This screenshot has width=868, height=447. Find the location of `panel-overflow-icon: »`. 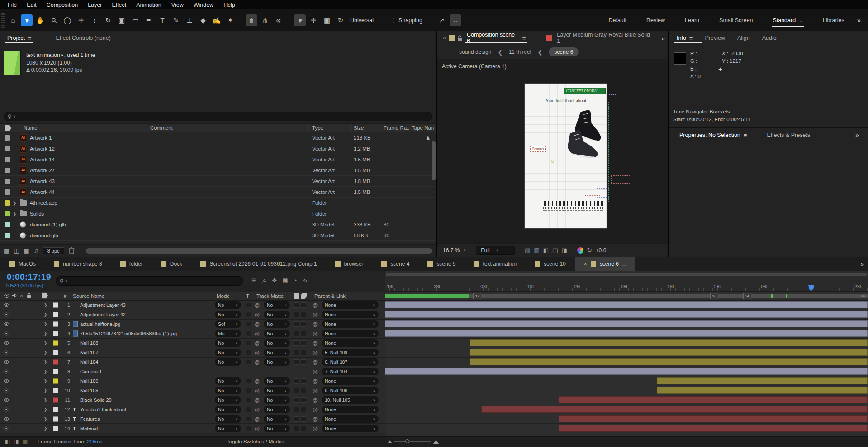

panel-overflow-icon: » is located at coordinates (857, 135).